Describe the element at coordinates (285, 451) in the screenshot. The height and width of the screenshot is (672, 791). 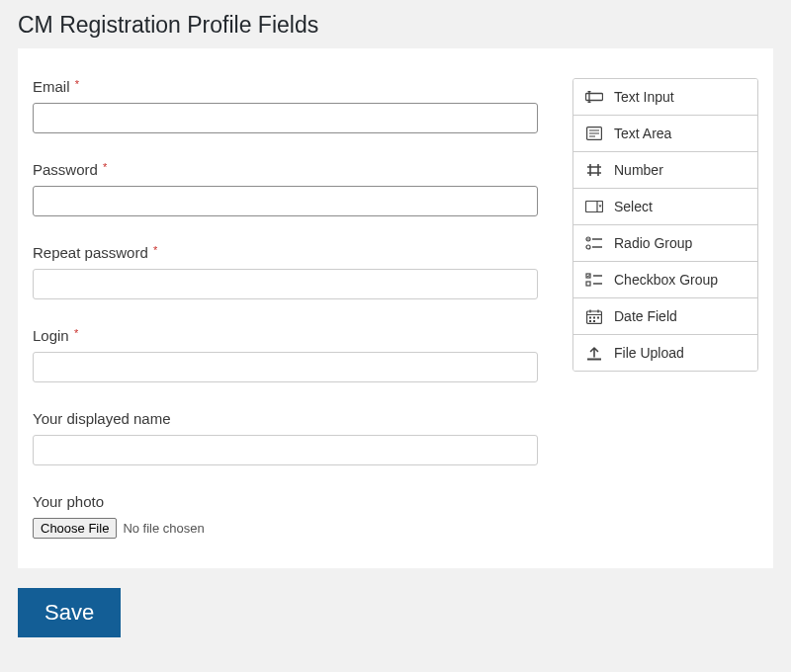
I see `display-name-input` at that location.